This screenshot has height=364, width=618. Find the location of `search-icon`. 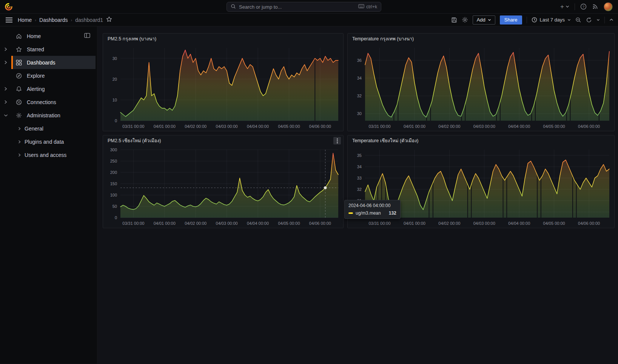

search-icon is located at coordinates (233, 7).